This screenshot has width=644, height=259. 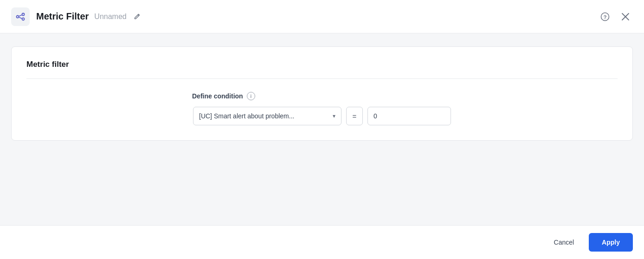 What do you see at coordinates (611, 242) in the screenshot?
I see `apply-button: Apply` at bounding box center [611, 242].